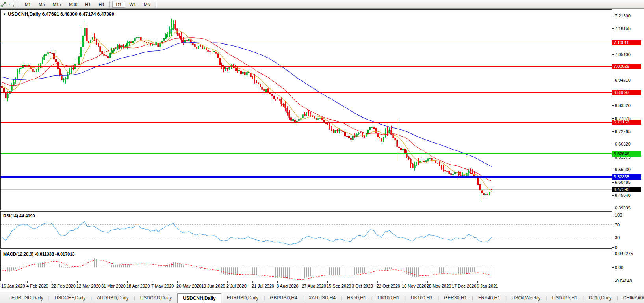 The image size is (644, 303). Describe the element at coordinates (617, 238) in the screenshot. I see `rsi-axis-label: 30` at that location.